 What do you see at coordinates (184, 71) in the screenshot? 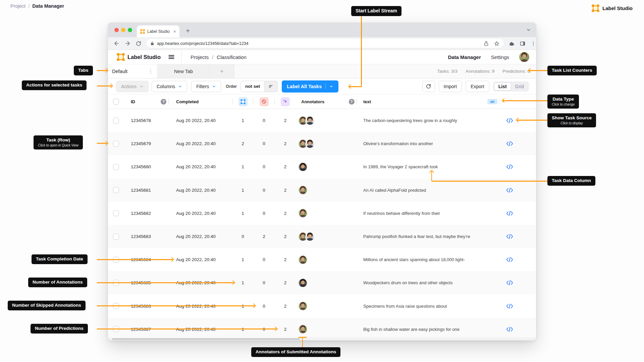
I see `dm-tab-new: New Tab` at bounding box center [184, 71].